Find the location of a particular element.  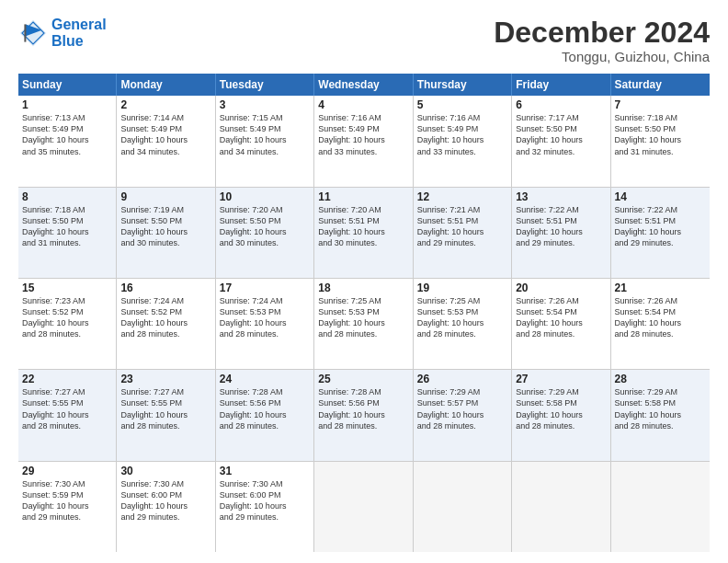

day-29: 29Sunrise: 7:30 AM Sunset: 5:59 PM Dayli… is located at coordinates (68, 507).